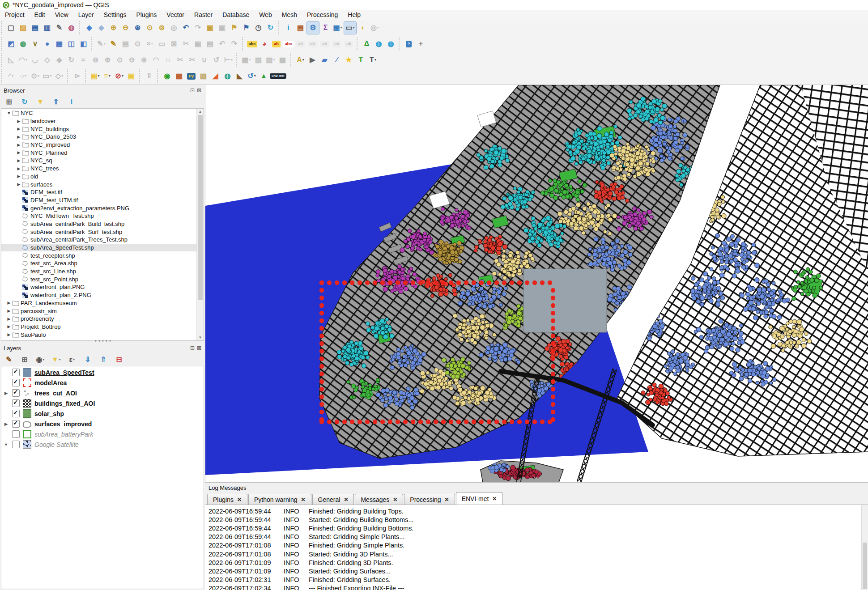  I want to click on menu-raster: Raster, so click(203, 15).